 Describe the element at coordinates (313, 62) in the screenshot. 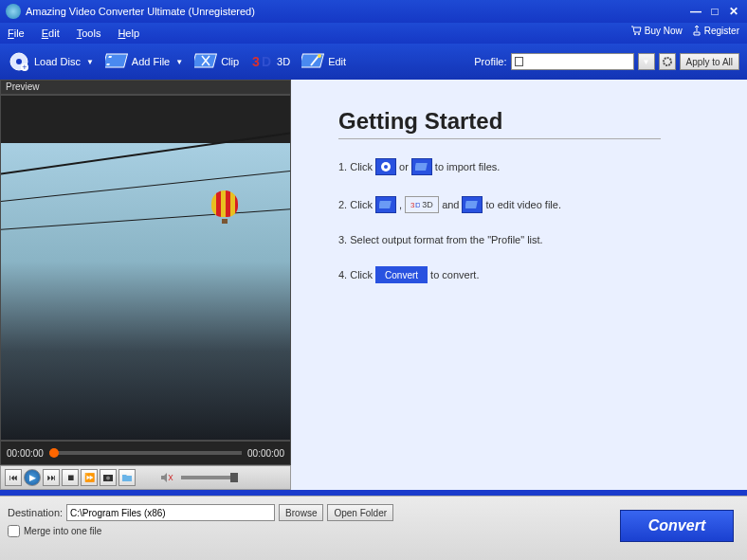

I see `wand-icon` at that location.